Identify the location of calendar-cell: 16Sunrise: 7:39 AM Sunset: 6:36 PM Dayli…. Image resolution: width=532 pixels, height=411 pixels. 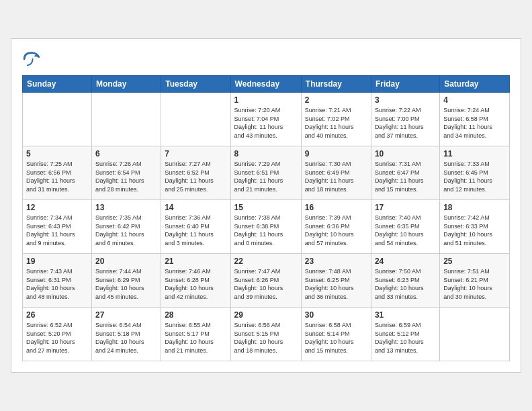
(336, 227).